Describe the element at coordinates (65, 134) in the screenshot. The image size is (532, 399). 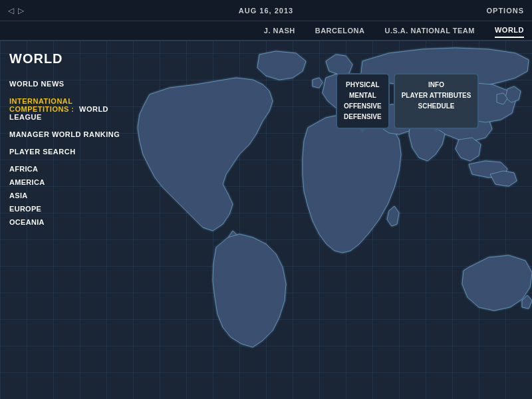
I see `sidebar-manager-ranking: MANAGER WORLD RANKING` at that location.